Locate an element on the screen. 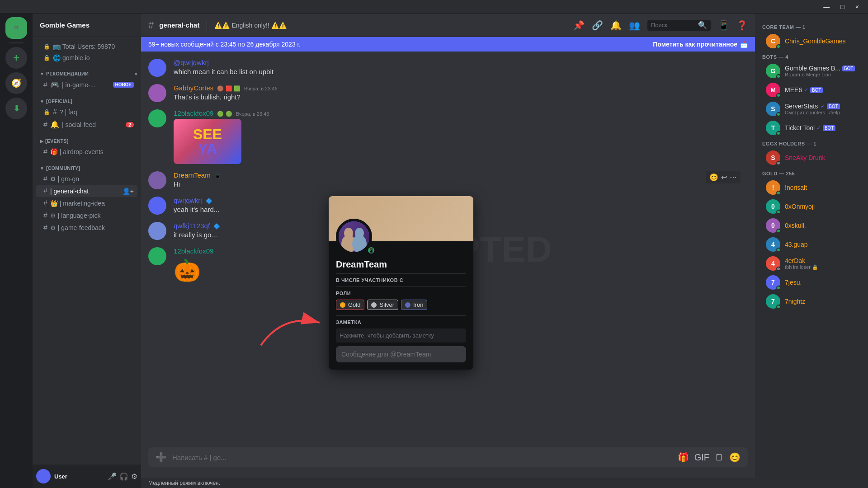  member-item-serverstats: S ServerStats ✓ БОТ Смотрит counters | /… is located at coordinates (811, 109).